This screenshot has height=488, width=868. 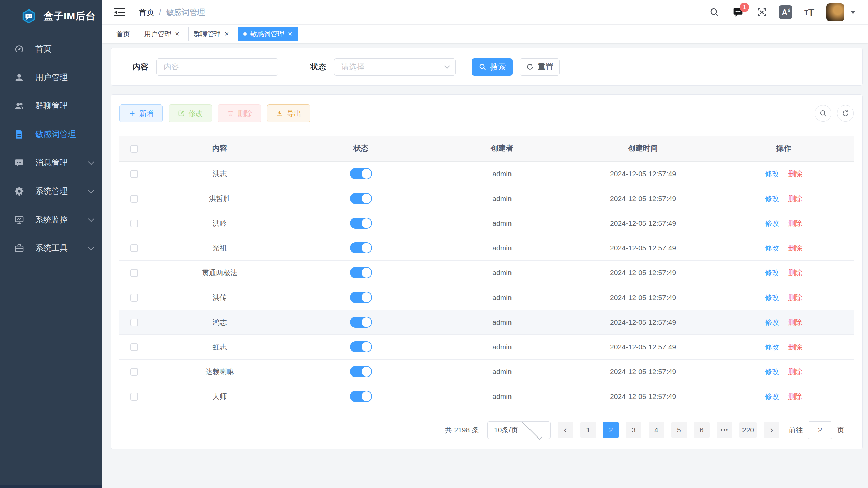 What do you see at coordinates (395, 67) in the screenshot?
I see `status-filter-select: 请选择` at bounding box center [395, 67].